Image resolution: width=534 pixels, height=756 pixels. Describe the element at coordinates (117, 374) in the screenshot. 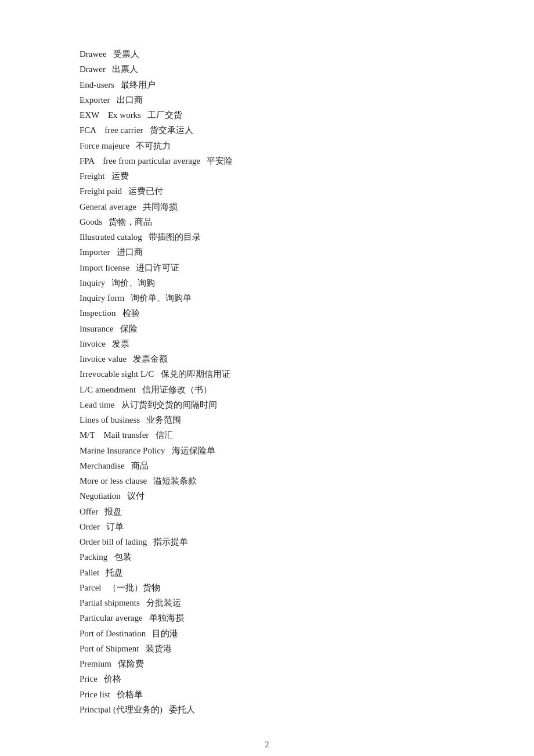

I see `entry-english: Irrevocable sight L/C` at that location.